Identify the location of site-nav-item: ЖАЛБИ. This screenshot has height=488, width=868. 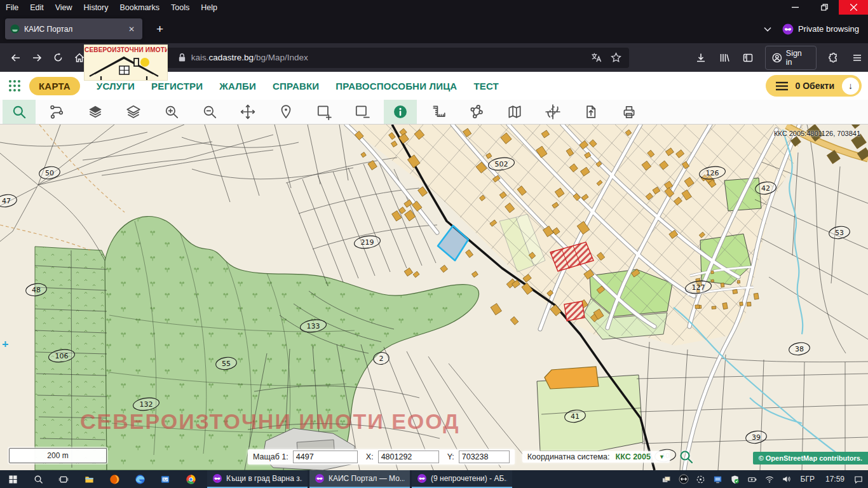
(238, 86).